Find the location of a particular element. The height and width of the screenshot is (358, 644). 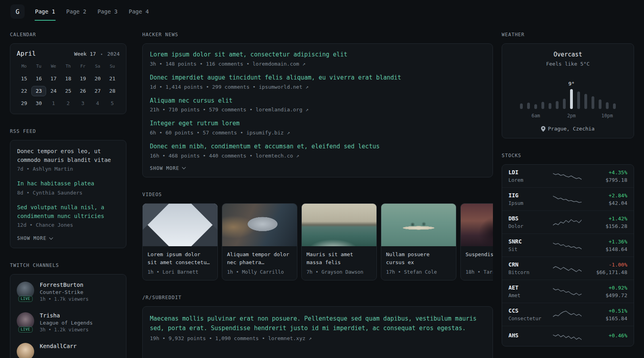

rss-item-link: Sed volutpat nulla nisl, a condimentum n… is located at coordinates (68, 212).